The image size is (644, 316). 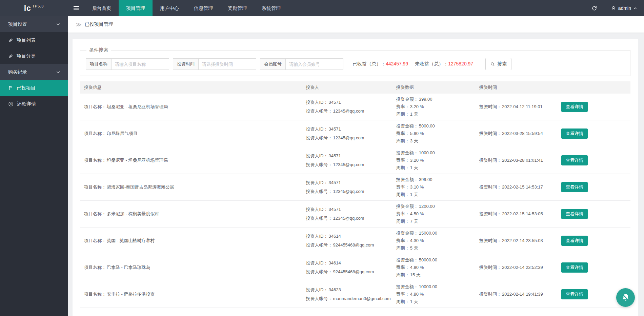 I want to click on invest-time: 投资时间：2022-02-14 19:41:39, so click(x=518, y=294).